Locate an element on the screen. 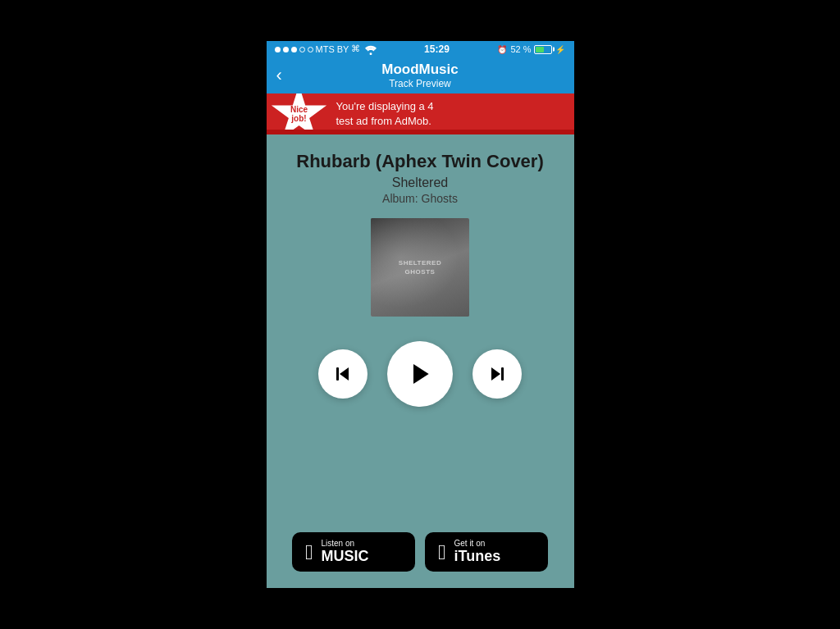 The height and width of the screenshot is (629, 840). music-big-text: MUSIC is located at coordinates (345, 557).